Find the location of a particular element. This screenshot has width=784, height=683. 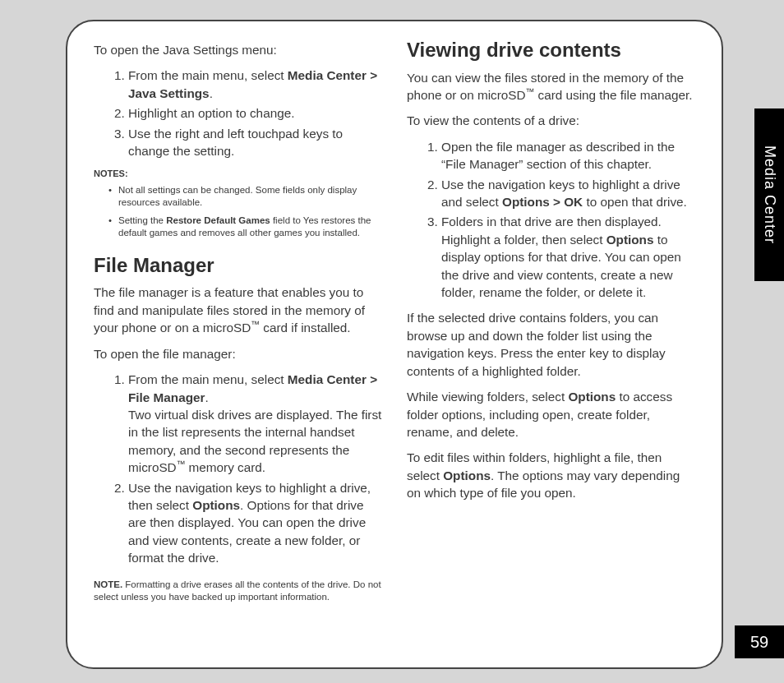

browse-folders-para: If the selected drive contains folders, … is located at coordinates (551, 344).